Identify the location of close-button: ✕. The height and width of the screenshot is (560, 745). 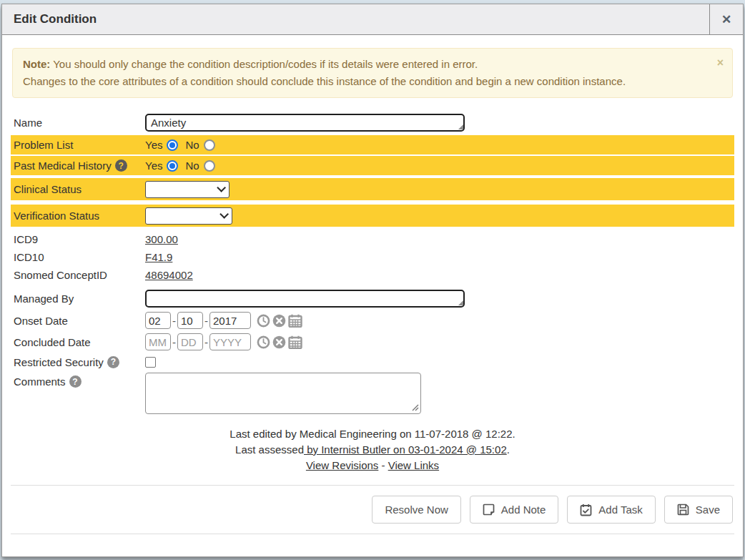
(726, 19).